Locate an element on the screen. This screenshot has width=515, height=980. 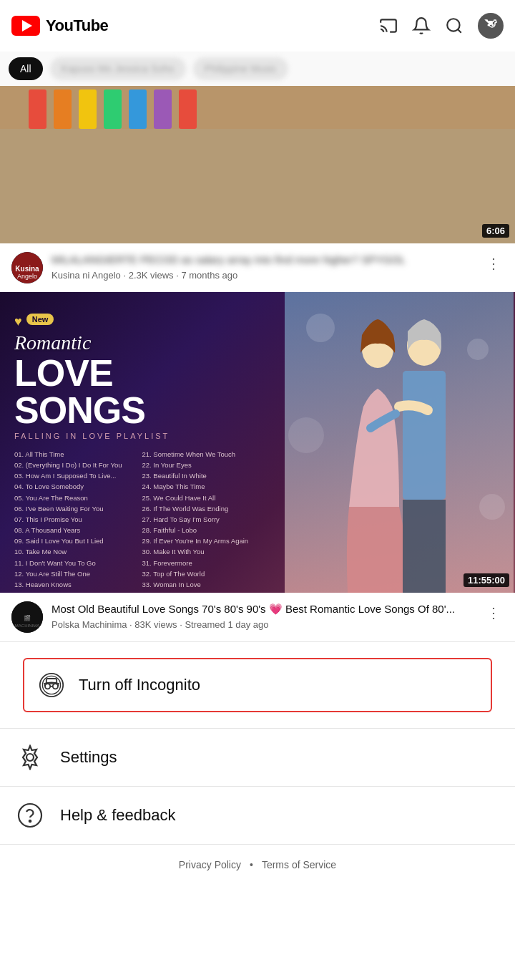
category-bar: All Kapuso Mo Jessica Soho Philippine Mu… is located at coordinates (258, 69).